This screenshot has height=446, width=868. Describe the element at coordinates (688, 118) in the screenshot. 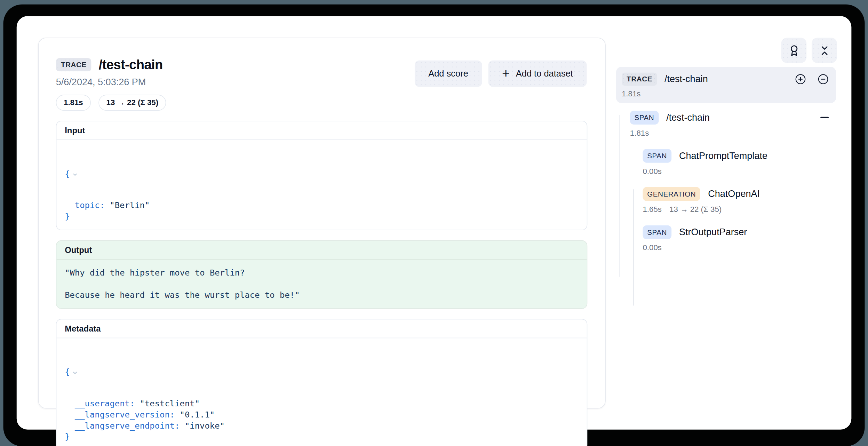

I see `tree-item-name: /test-chain` at that location.